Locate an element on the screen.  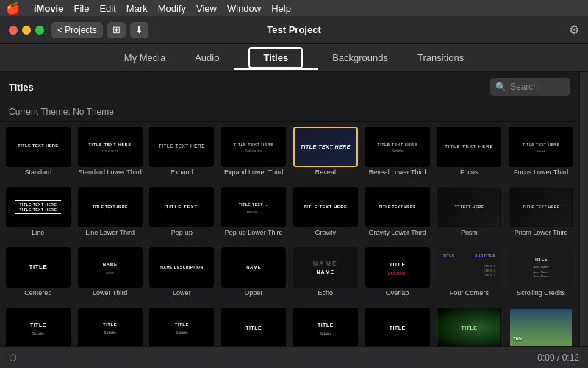
projects-button: < Projects is located at coordinates (77, 30).